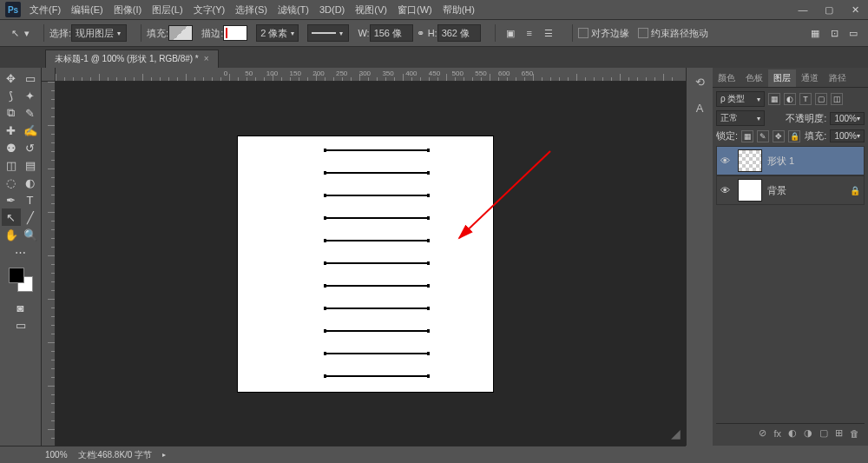 The height and width of the screenshot is (463, 868). Describe the element at coordinates (740, 118) in the screenshot. I see `blend-mode-dropdown: 正常▾` at that location.